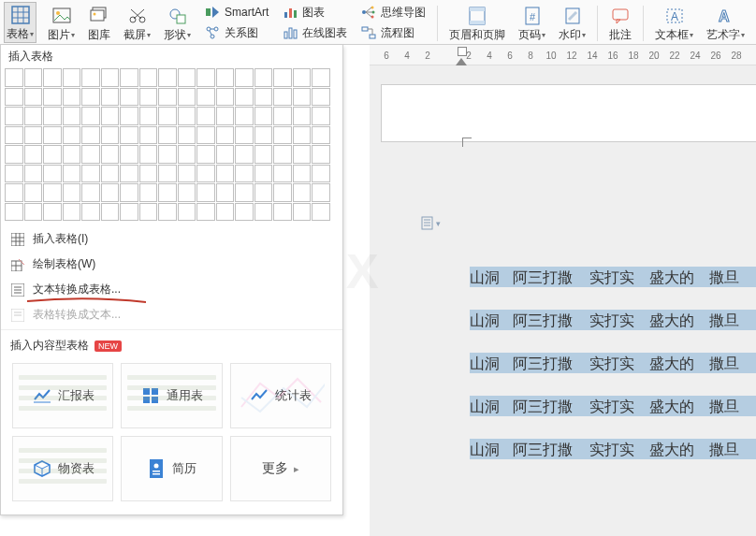 The height and width of the screenshot is (536, 756). What do you see at coordinates (393, 12) in the screenshot?
I see `mindmap-button: 思维导图` at bounding box center [393, 12].